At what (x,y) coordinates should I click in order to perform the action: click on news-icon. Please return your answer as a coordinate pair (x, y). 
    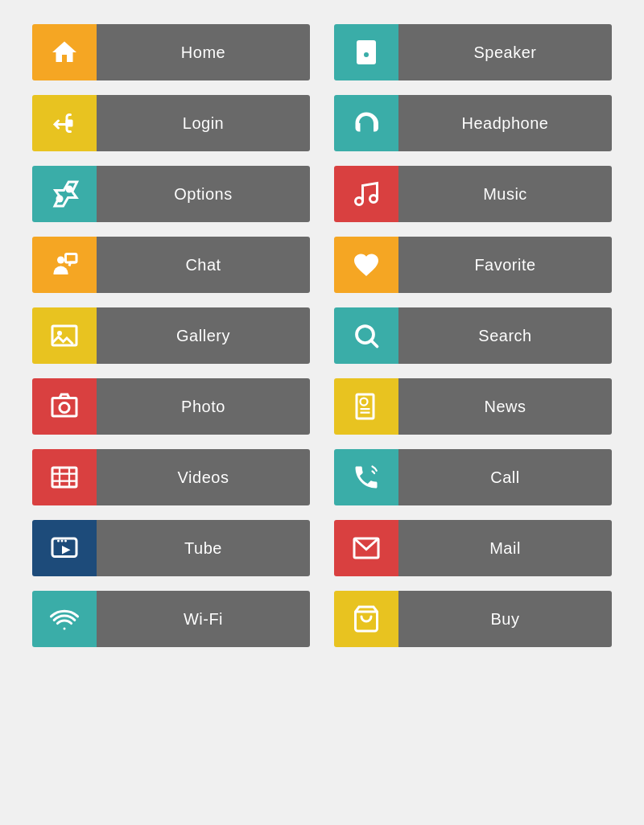
    Looking at the image, I should click on (366, 406).